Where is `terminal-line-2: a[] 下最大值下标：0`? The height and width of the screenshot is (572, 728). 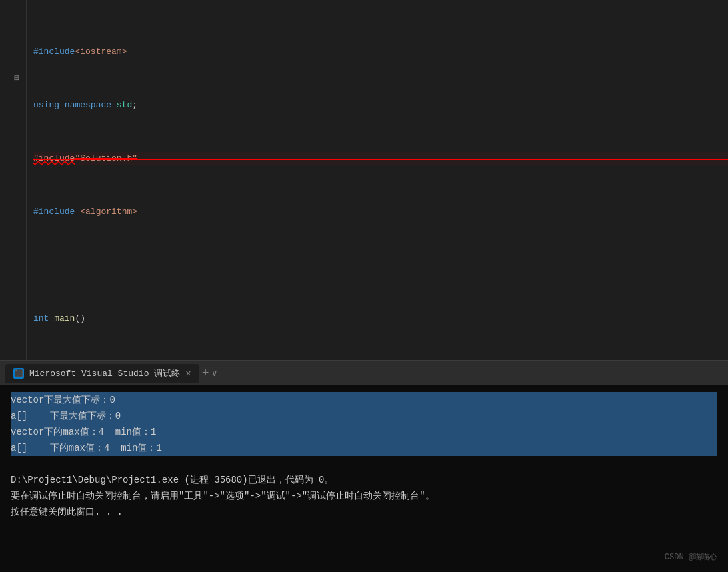
terminal-line-2: a[] 下最大值下标：0 is located at coordinates (364, 416).